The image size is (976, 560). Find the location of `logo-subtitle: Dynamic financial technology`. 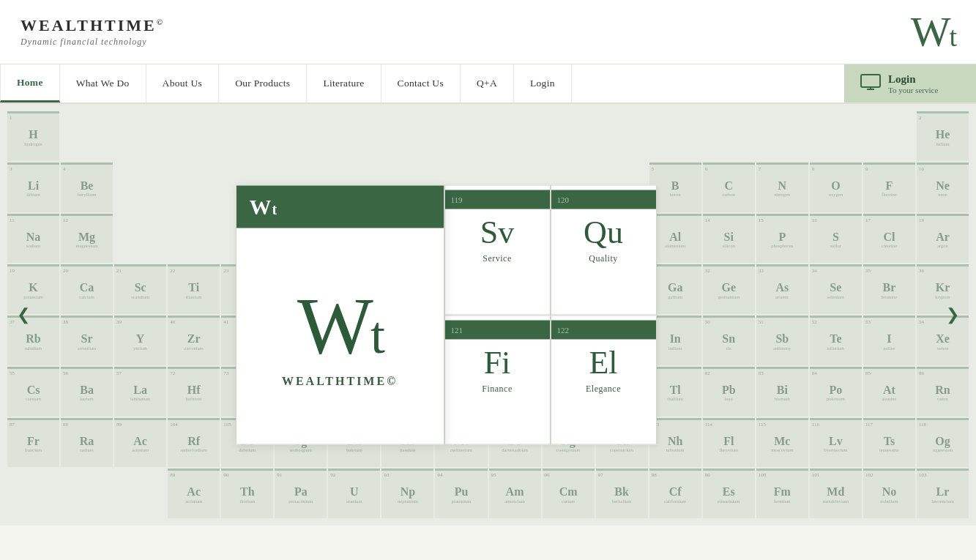

logo-subtitle: Dynamic financial technology is located at coordinates (92, 42).